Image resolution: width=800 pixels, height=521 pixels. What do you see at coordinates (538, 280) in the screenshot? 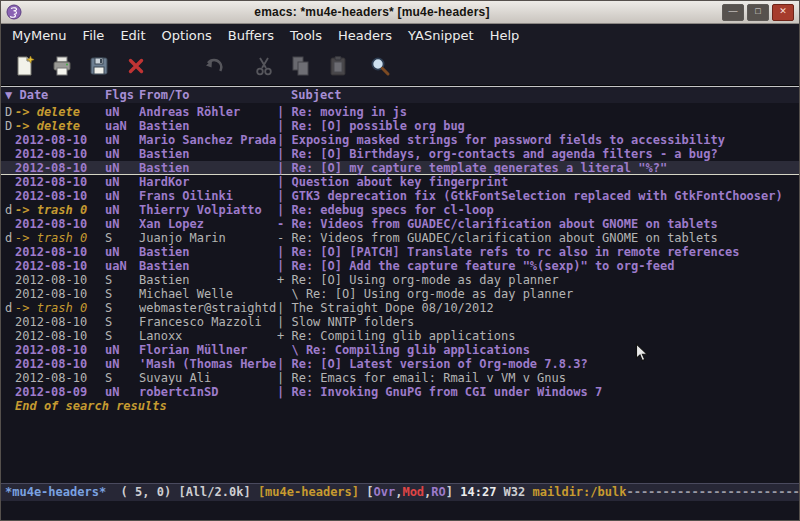
I see `row-subject: + Re: [O] Using org-mode as day planner` at bounding box center [538, 280].